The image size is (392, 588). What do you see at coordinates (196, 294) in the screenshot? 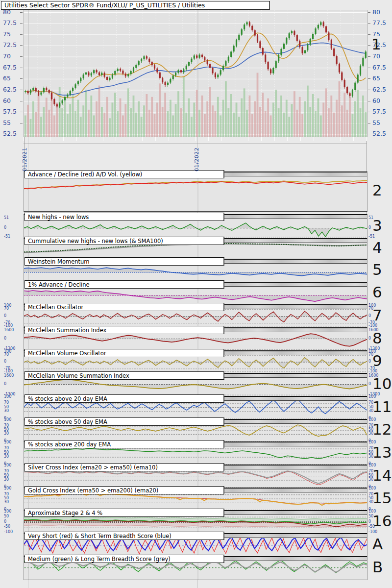
I see `panel-one-pct-ad: 1% Advance / Decline` at bounding box center [196, 294].